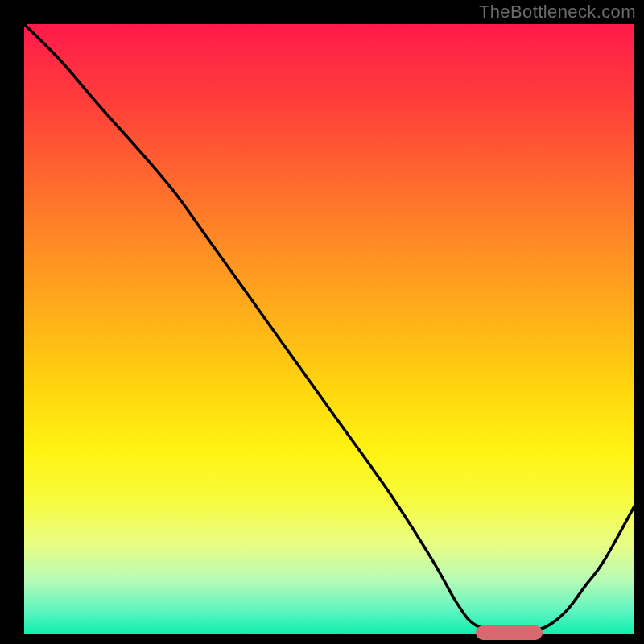  What do you see at coordinates (509, 633) in the screenshot?
I see `highlight-marker` at bounding box center [509, 633].